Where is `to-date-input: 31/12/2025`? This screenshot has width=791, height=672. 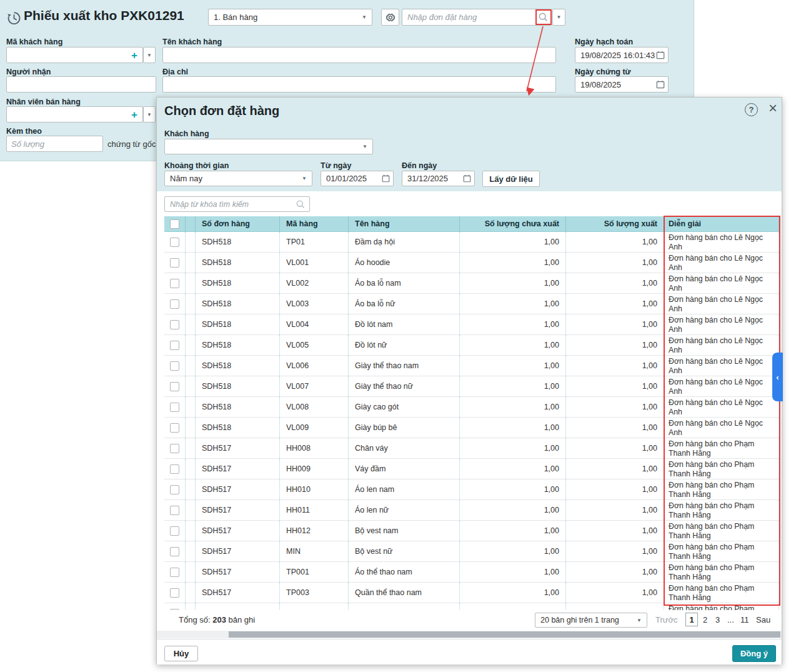 to-date-input: 31/12/2025 is located at coordinates (439, 179).